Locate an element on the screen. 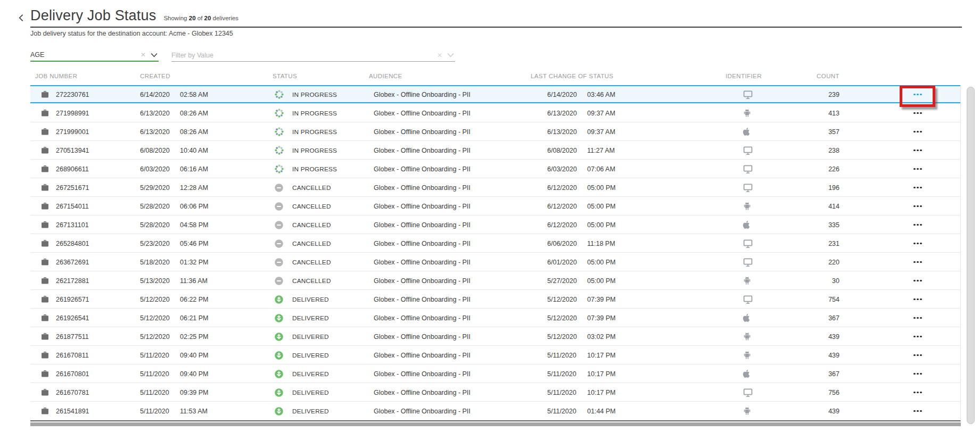 The width and height of the screenshot is (980, 440). last-change-date-cell: 6/13/2020 is located at coordinates (562, 132).